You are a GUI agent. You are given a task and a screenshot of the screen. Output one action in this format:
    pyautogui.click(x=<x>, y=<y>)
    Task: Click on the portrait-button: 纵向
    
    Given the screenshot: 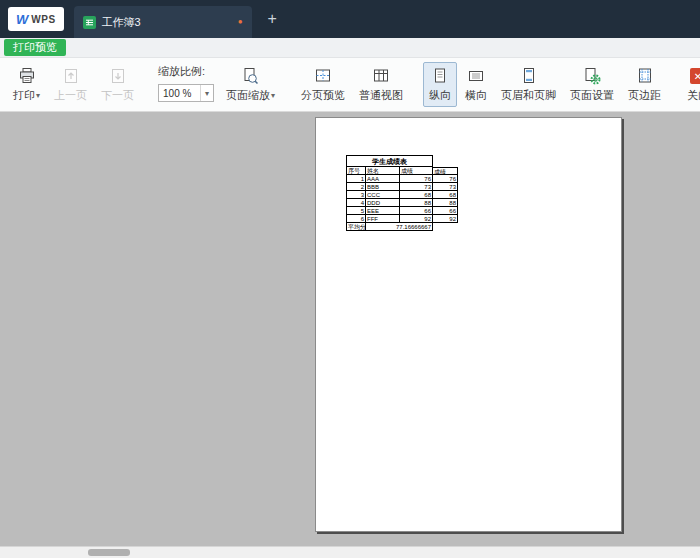 What is the action you would take?
    pyautogui.click(x=440, y=84)
    